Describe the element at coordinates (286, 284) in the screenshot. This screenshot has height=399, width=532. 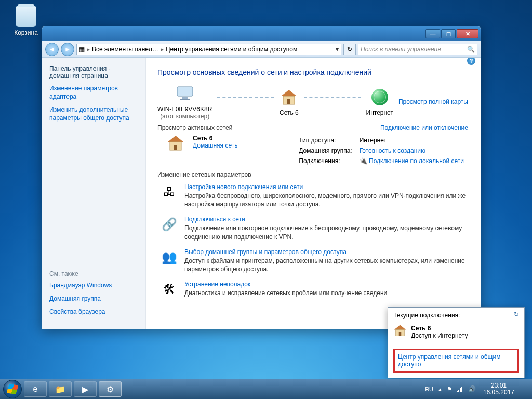
I see `troubleshoot-link: Устранение неполадок` at that location.